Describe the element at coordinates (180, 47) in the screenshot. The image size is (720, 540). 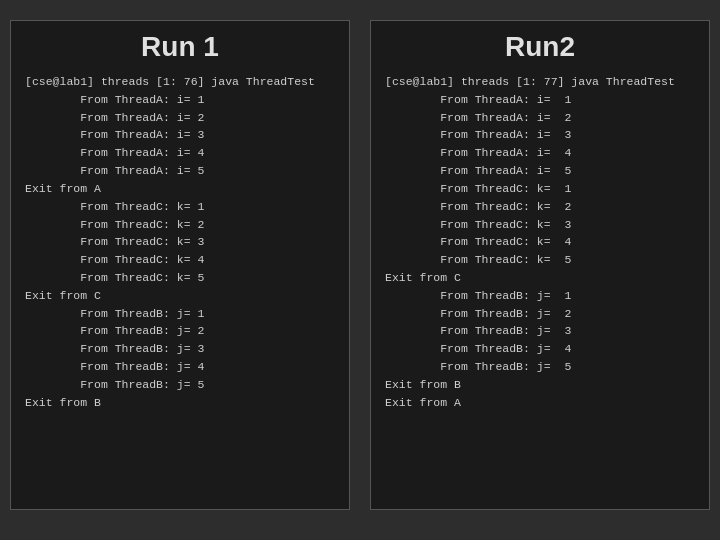
I see `run1-title: Run 1` at that location.